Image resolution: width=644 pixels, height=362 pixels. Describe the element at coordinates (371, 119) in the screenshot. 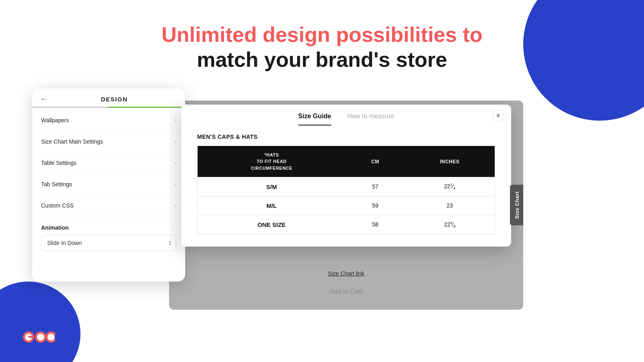

I see `tab-how-to-measure: How to measure` at that location.